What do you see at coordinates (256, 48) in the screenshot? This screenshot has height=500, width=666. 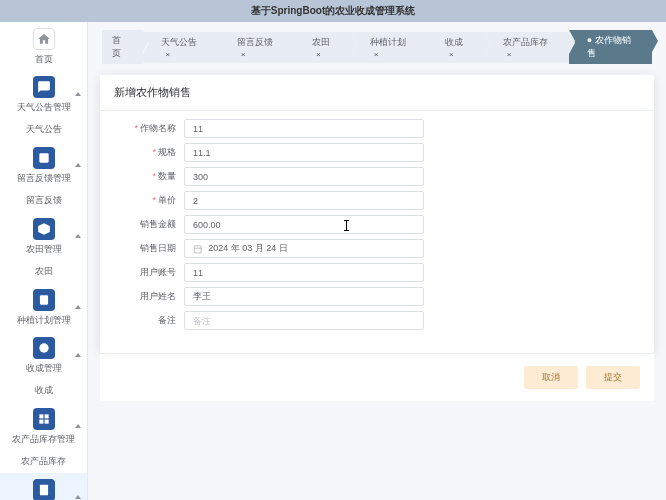 I see `crumb-feedback: 留言反馈×` at bounding box center [256, 48].